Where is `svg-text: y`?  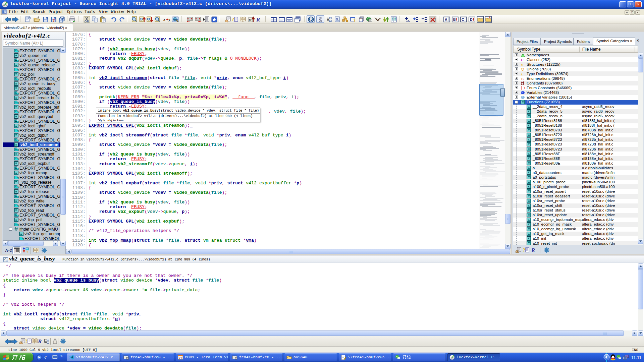
svg-text: y is located at coordinates (169, 19).